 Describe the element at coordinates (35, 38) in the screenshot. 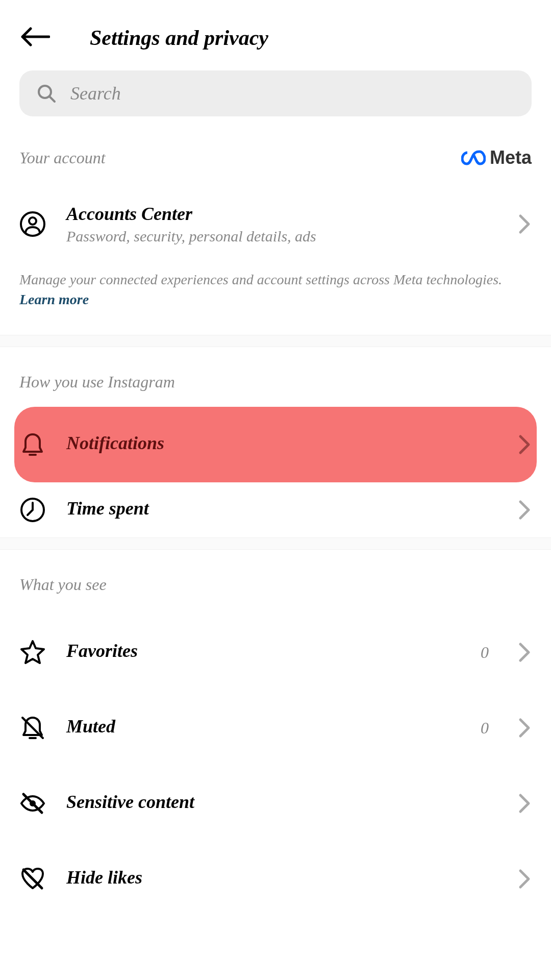

I see `back-button` at that location.